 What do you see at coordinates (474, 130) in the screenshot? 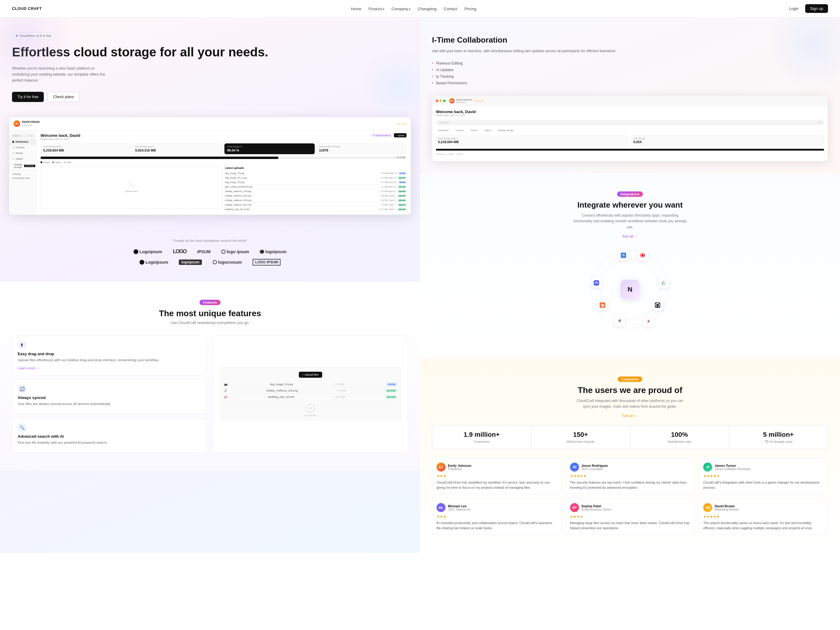
I see `dpc-nav-photos: Photos` at bounding box center [474, 130].